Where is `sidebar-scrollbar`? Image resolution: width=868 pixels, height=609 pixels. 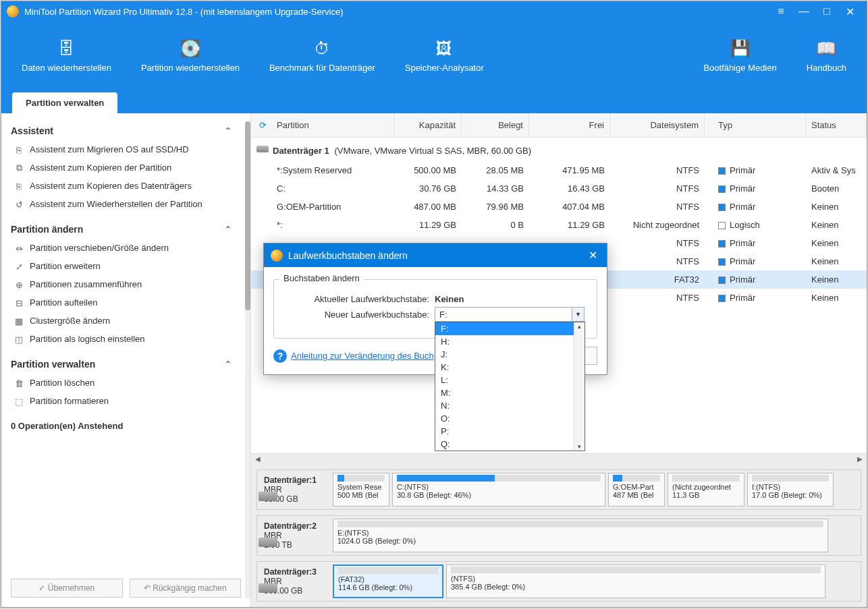 sidebar-scrollbar is located at coordinates (248, 360).